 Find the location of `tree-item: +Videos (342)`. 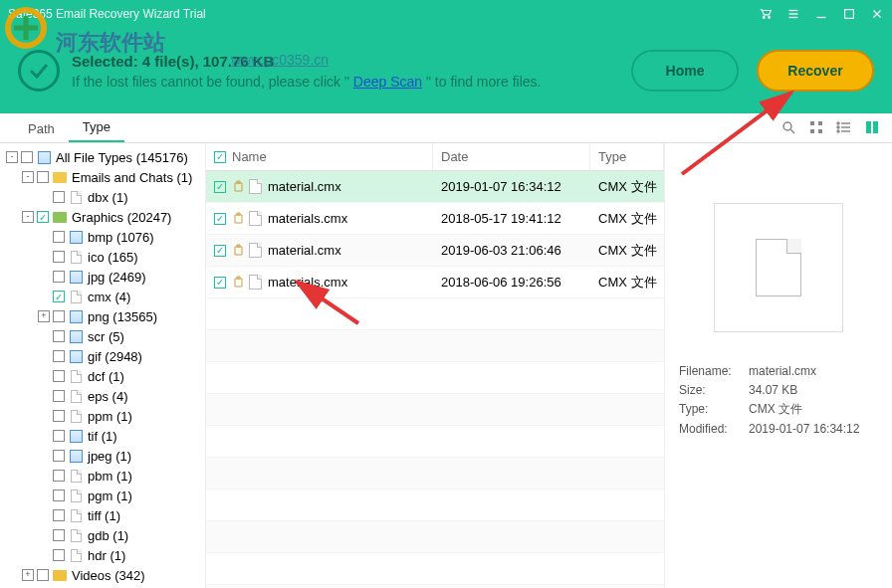

tree-item: +Videos (342) is located at coordinates (106, 575).